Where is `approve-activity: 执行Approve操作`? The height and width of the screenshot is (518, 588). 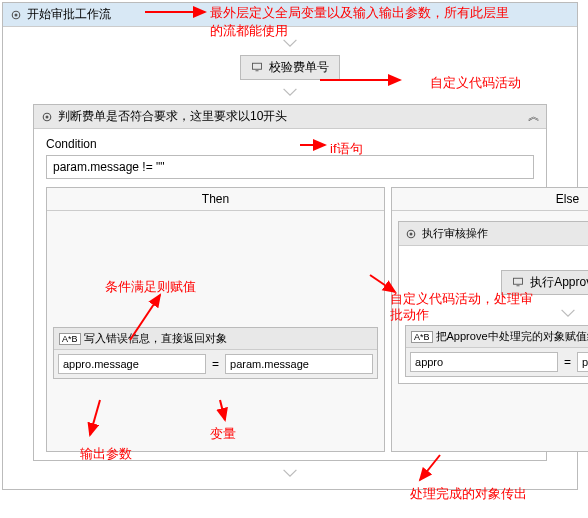 approve-activity: 执行Approve操作 is located at coordinates (544, 282).